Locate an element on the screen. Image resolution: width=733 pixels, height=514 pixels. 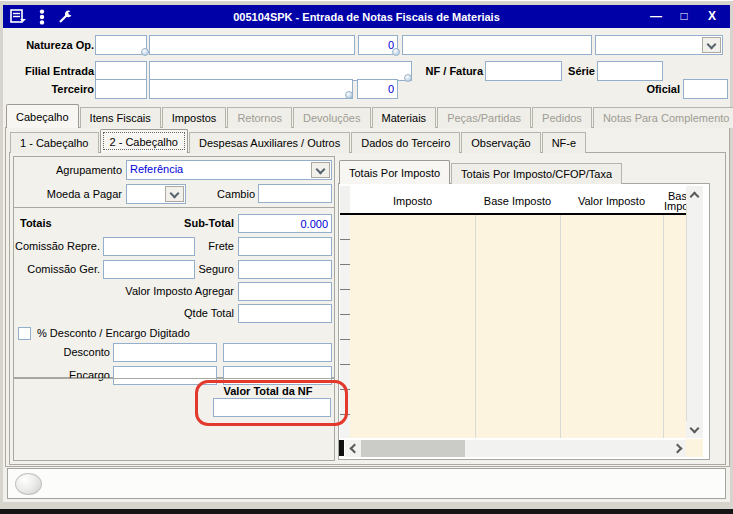
agrupamento-combobox: Referência is located at coordinates (229, 170).